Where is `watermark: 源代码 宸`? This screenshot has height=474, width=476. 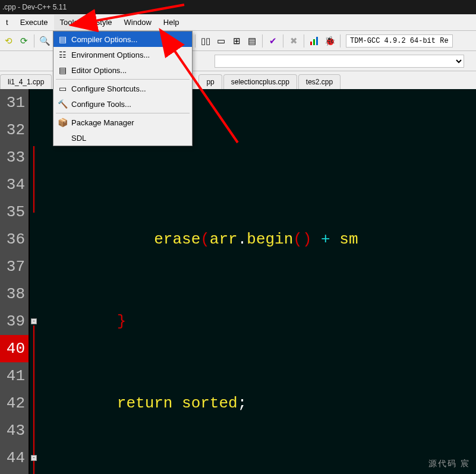
watermark: 源代码 宸 is located at coordinates (449, 464).